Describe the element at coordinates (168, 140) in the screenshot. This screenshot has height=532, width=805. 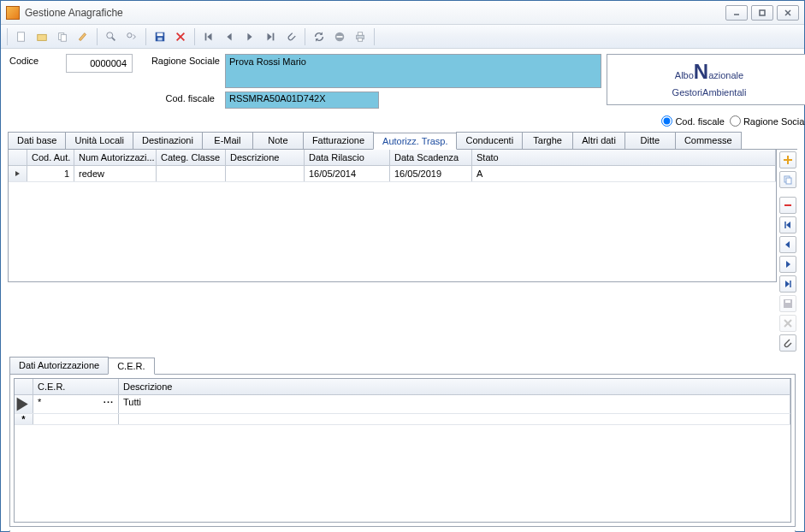
I see `tab-destinazioni: Destinazioni` at that location.